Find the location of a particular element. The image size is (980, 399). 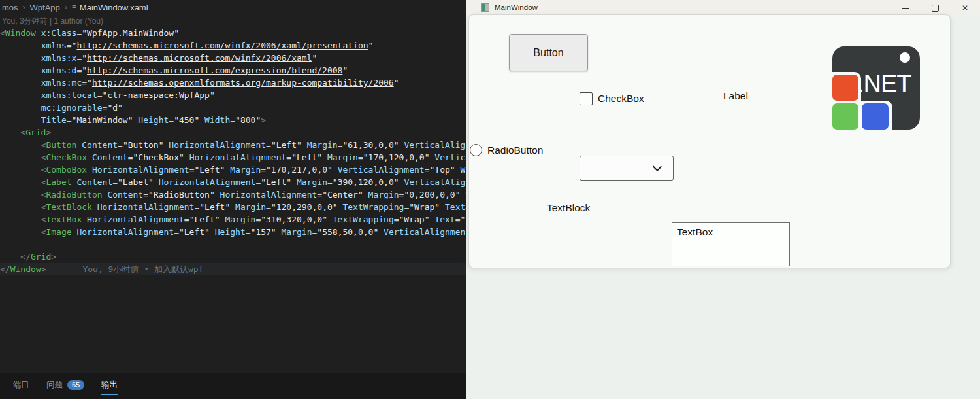

problems-count-badge: 65 is located at coordinates (76, 385).